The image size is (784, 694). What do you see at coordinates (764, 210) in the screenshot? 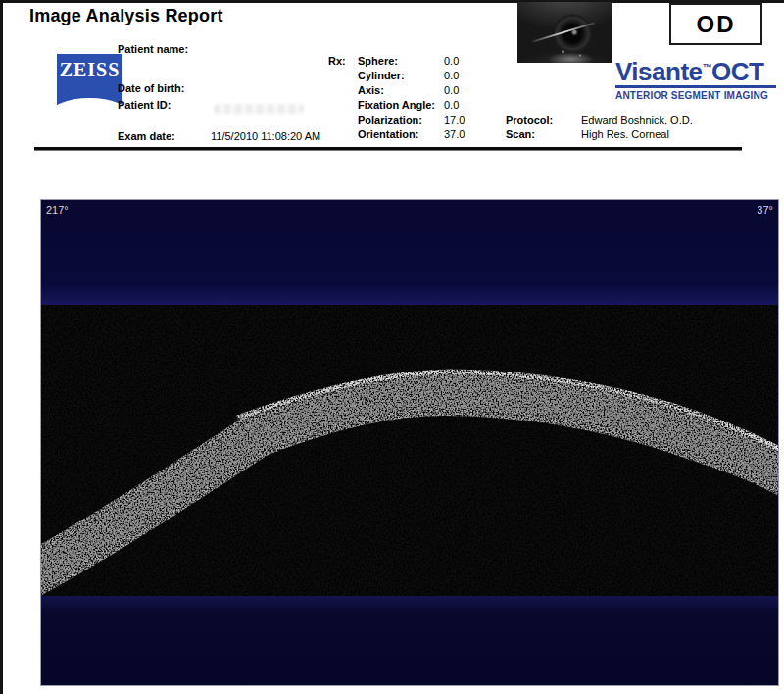
I see `oct-angle-right: 37°` at bounding box center [764, 210].